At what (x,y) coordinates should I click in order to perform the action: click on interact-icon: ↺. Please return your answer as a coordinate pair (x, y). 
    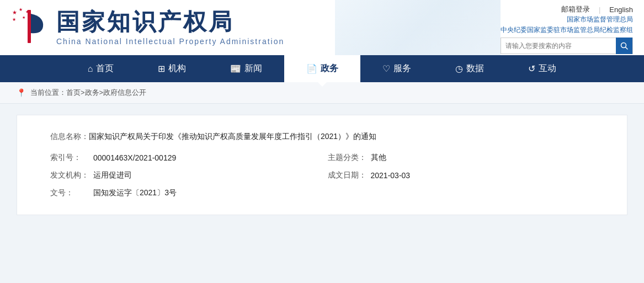
    Looking at the image, I should click on (532, 68).